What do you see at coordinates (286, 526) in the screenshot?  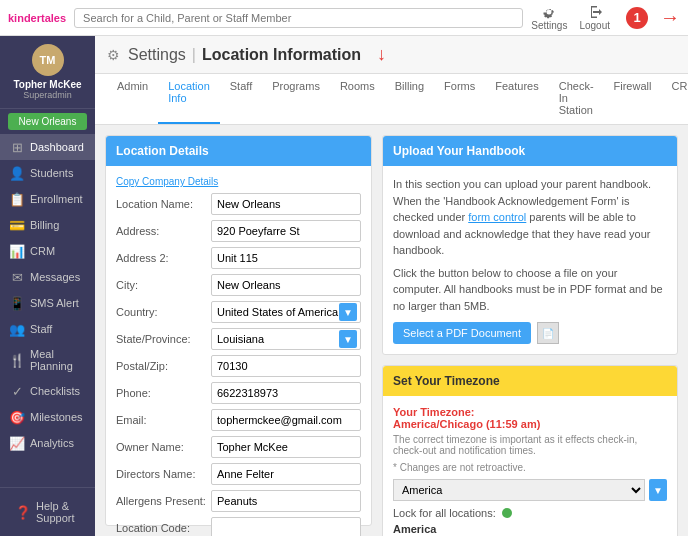 I see `location-code-input` at bounding box center [286, 526].